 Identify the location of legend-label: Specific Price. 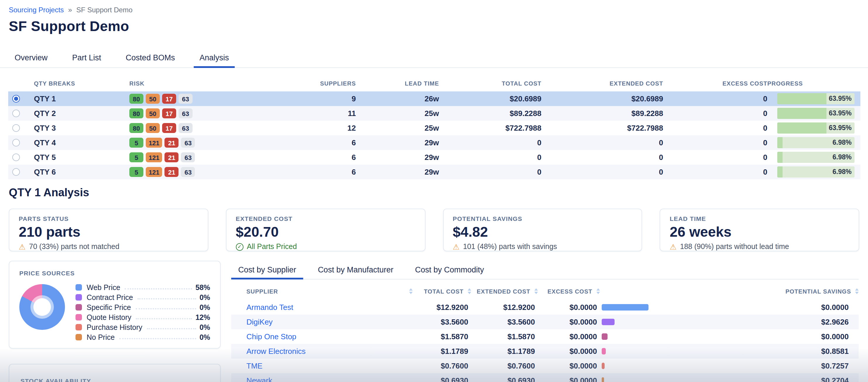
(108, 307).